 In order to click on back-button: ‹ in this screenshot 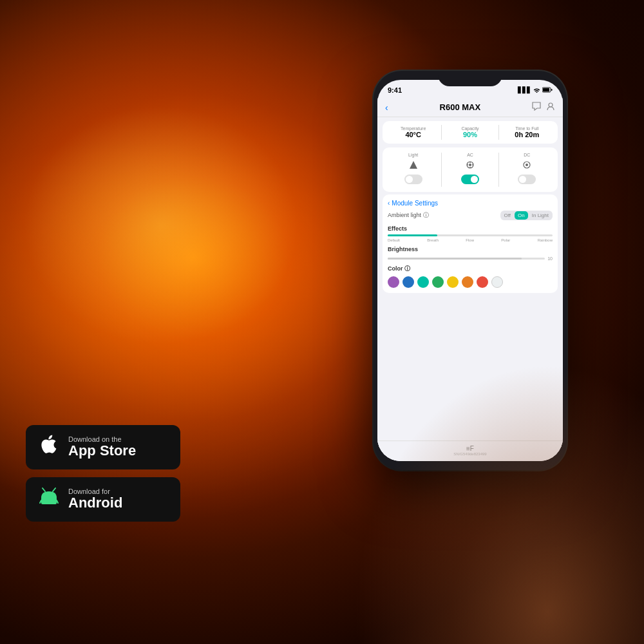, I will do `click(386, 108)`.